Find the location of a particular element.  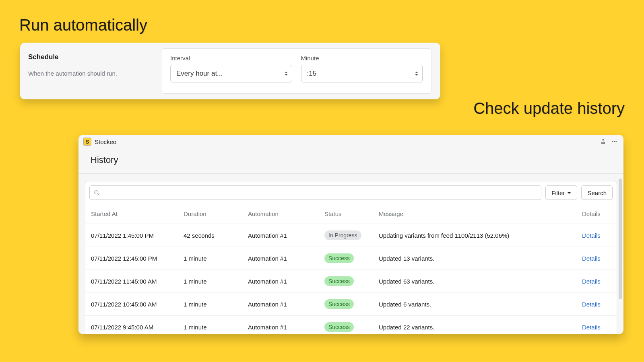

schedule-description: When the automation should run. is located at coordinates (91, 73).